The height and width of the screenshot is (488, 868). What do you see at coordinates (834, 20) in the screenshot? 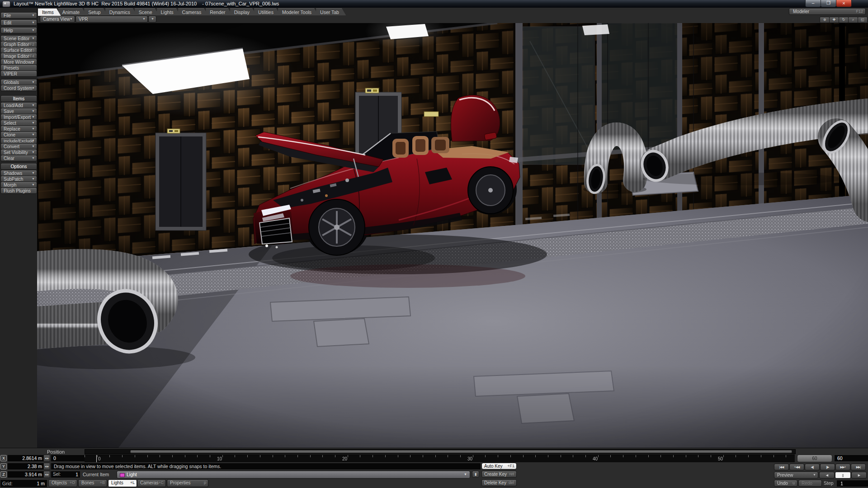
I see `move-icon: ✚` at bounding box center [834, 20].